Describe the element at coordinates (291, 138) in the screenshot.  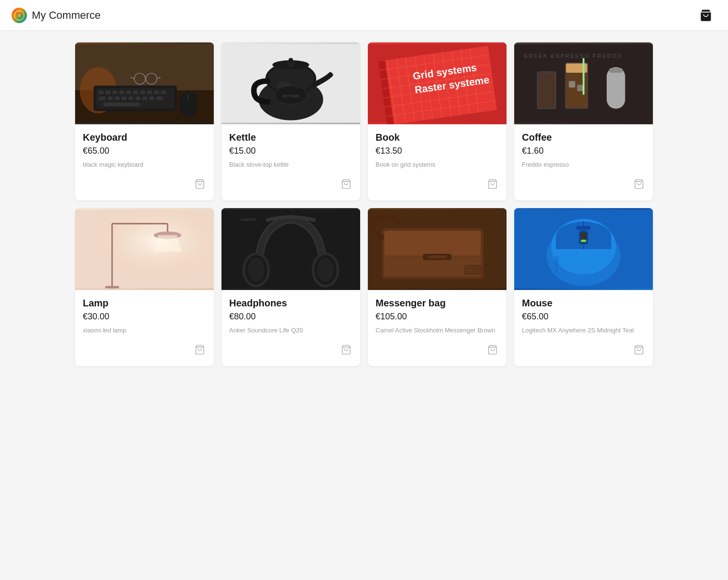
I see `product-name-kettle: Kettle` at that location.